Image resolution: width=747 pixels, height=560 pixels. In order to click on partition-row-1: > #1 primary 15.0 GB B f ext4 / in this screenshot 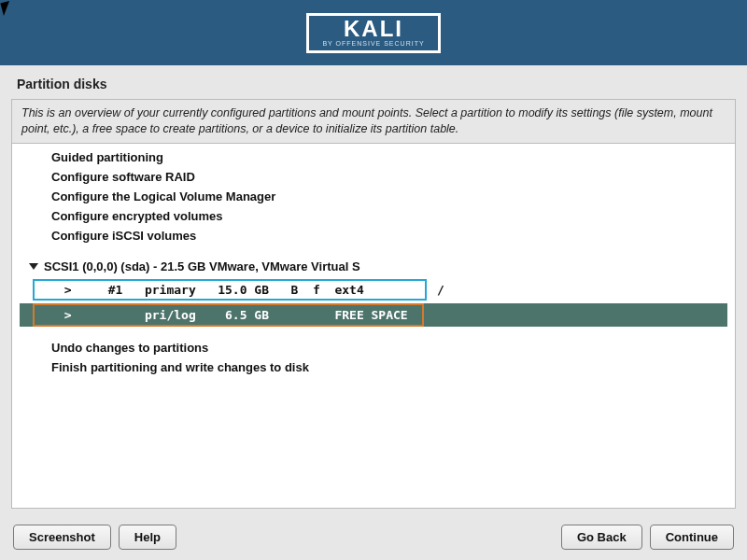, I will do `click(230, 289)`.